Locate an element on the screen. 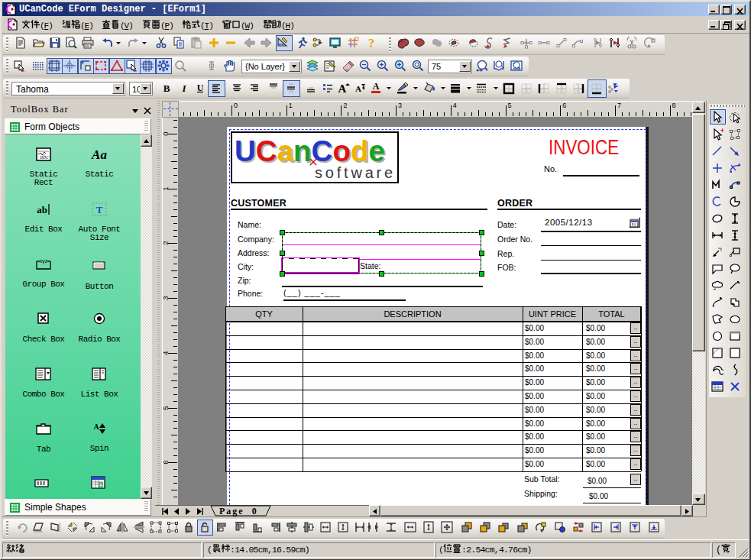  svg-text: U is located at coordinates (200, 88).